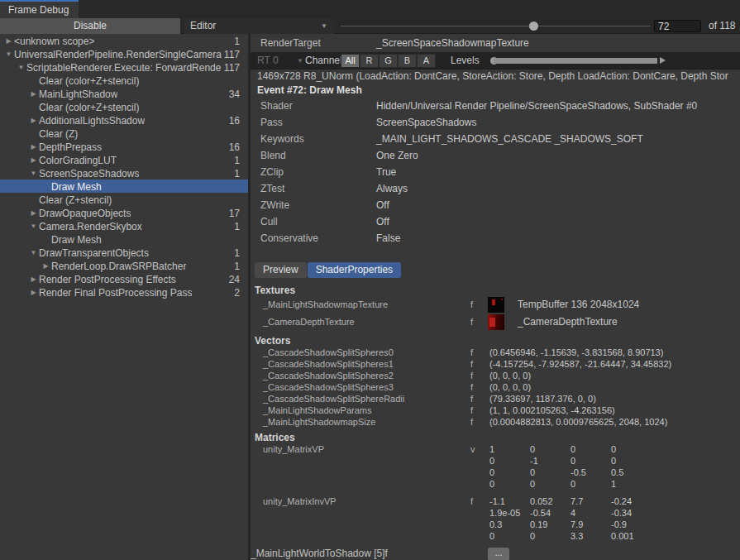 The width and height of the screenshot is (740, 560). What do you see at coordinates (124, 93) in the screenshot?
I see `tree-row: ▶MainLightShadow34` at bounding box center [124, 93].